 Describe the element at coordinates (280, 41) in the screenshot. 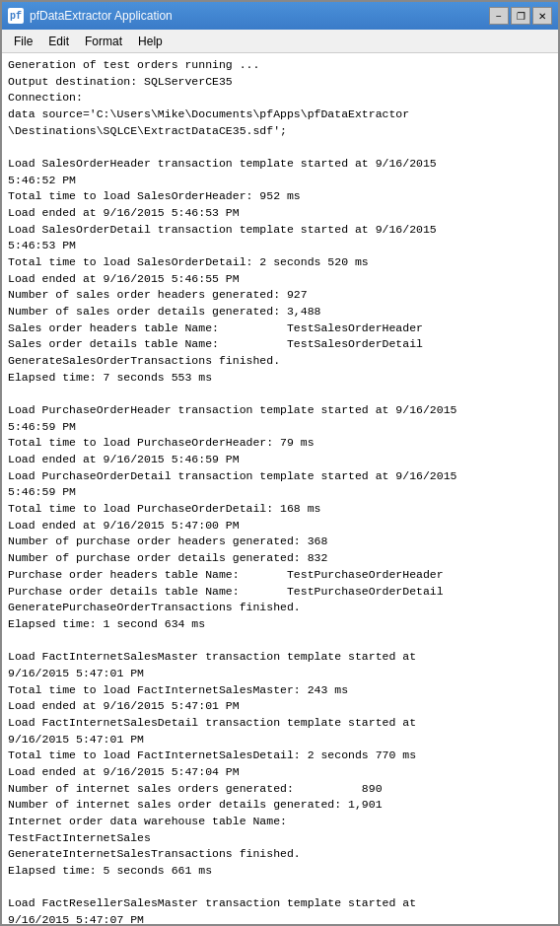

I see `menu-bar: FileEditFormatHelp` at that location.